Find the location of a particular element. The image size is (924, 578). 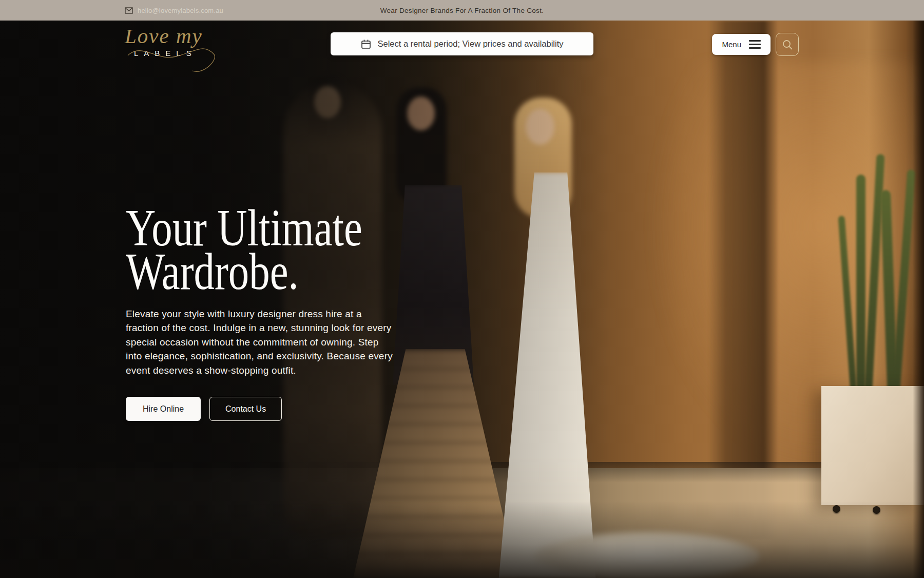

search-button is located at coordinates (787, 44).